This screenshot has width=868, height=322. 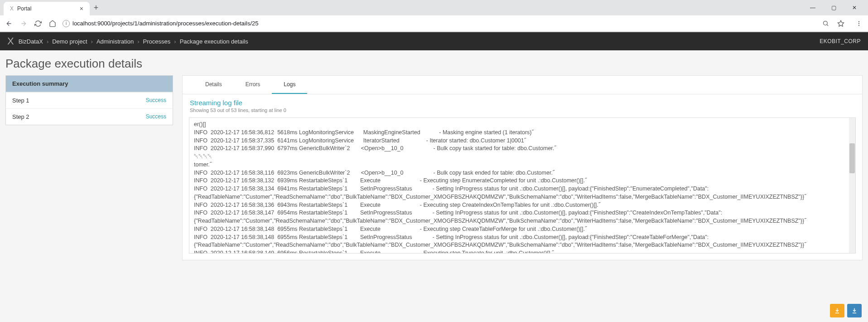 What do you see at coordinates (434, 16) in the screenshot?
I see `browser-chrome: X Portal × + — ▢ ✕ i localhost:9000/proj…` at bounding box center [434, 16].